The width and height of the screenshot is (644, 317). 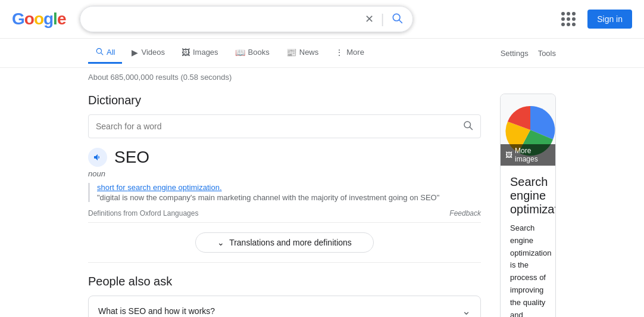 I want to click on dict-search-icon, so click(x=468, y=126).